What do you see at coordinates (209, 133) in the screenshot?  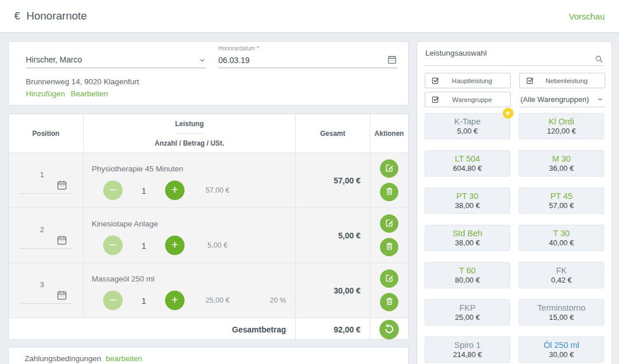 I see `table-header: Position Leistung Anzahl / Betrag / USt.…` at bounding box center [209, 133].